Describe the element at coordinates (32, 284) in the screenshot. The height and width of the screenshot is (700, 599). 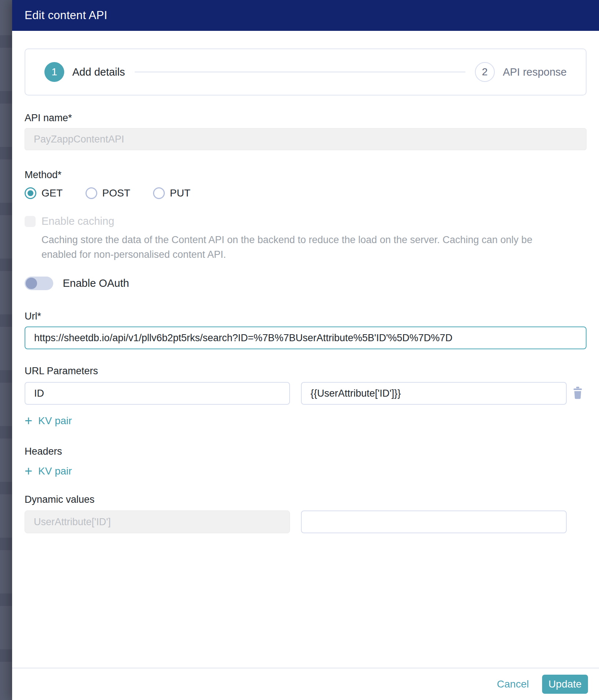
I see `oauth-toggle-knob` at that location.